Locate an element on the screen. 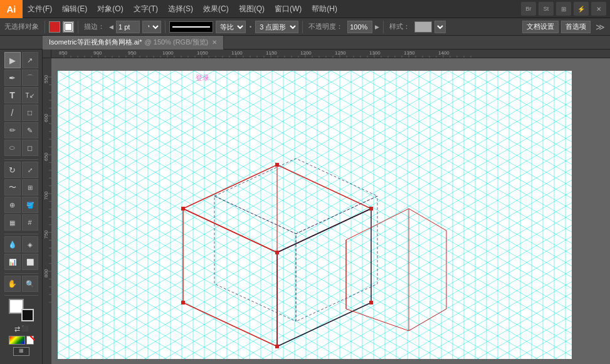 The height and width of the screenshot is (364, 610). menu-view: 视图(Q) is located at coordinates (252, 9).